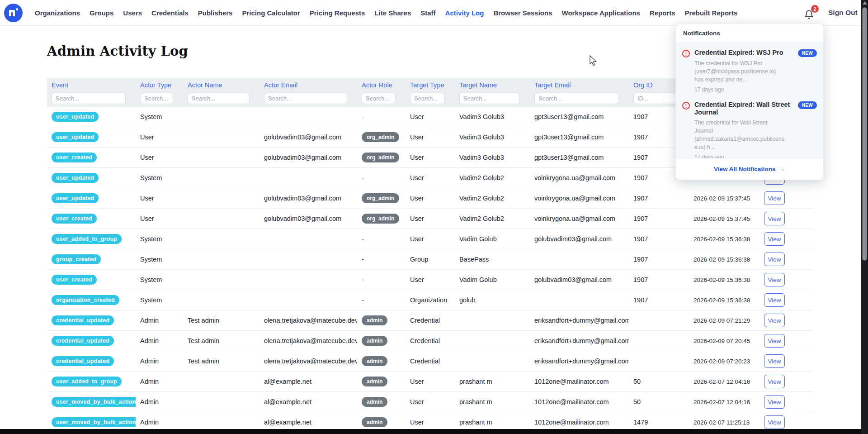 The height and width of the screenshot is (434, 868). I want to click on target-email-cell: voinkrygona.ua@gmail.com, so click(580, 219).